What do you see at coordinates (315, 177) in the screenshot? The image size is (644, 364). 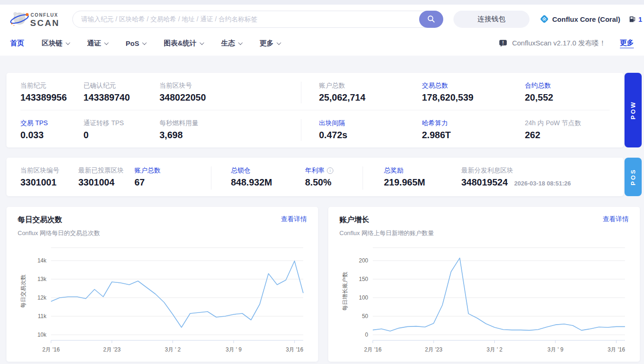 I see `pos-stats-card: 当前区块编号3301001 最新已投票区块3301004 账户总数67 总锁仓8…` at bounding box center [315, 177].